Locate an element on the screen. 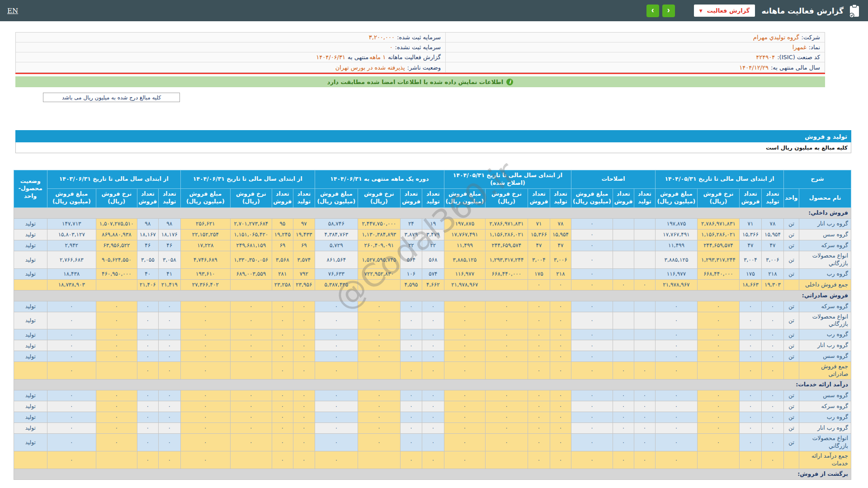 Image resolution: width=868 pixels, height=488 pixels. value-cell: ۱۴۷,۷۱۳ is located at coordinates (71, 224).